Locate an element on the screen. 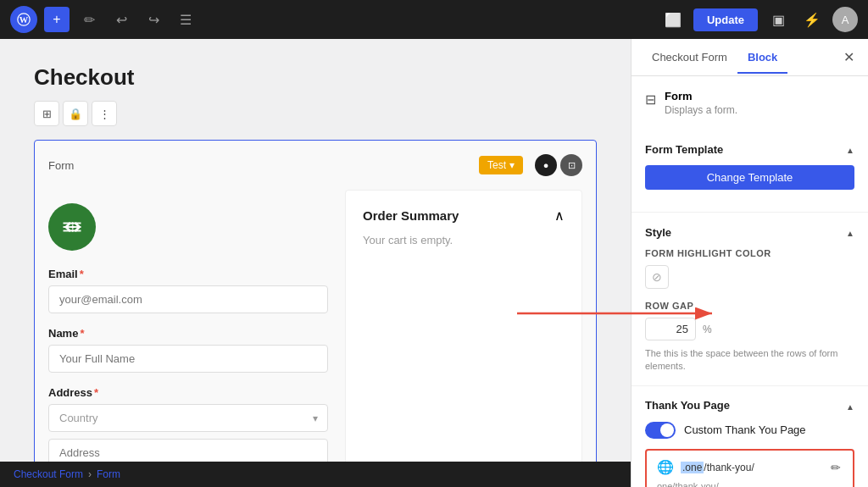 The height and width of the screenshot is (487, 868). wordpress-icon: W is located at coordinates (24, 19).